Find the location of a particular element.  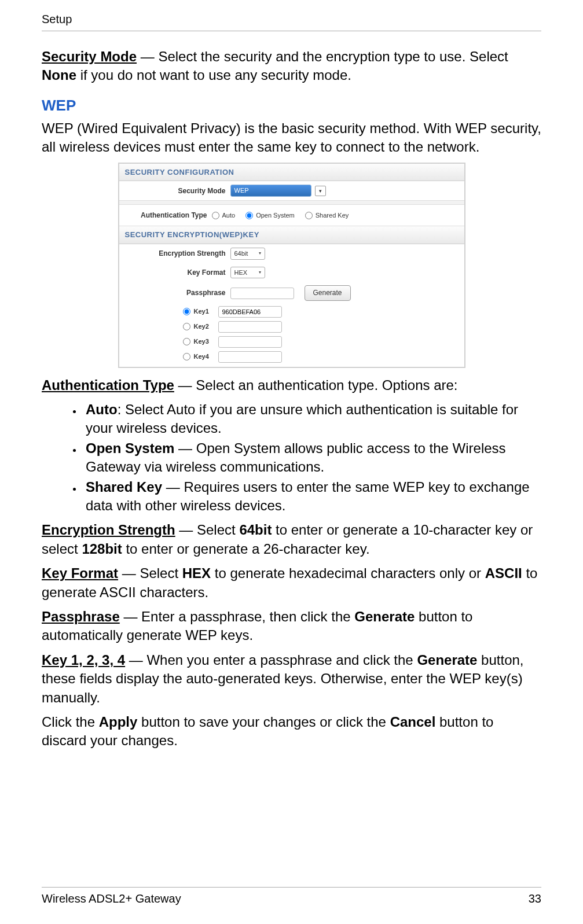

passphrase-para: Passphrase — Enter a passphrase, then cl… is located at coordinates (292, 626).